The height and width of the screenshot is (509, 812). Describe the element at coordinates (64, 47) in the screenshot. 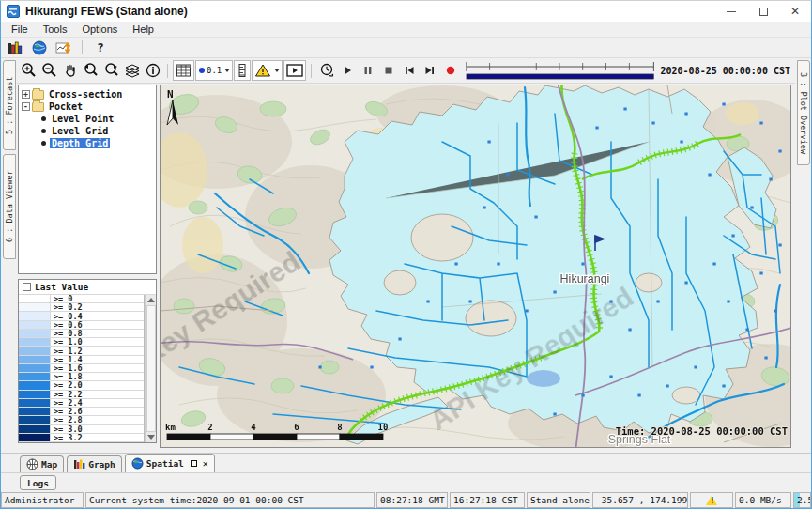

I see `spatial-display-button` at that location.